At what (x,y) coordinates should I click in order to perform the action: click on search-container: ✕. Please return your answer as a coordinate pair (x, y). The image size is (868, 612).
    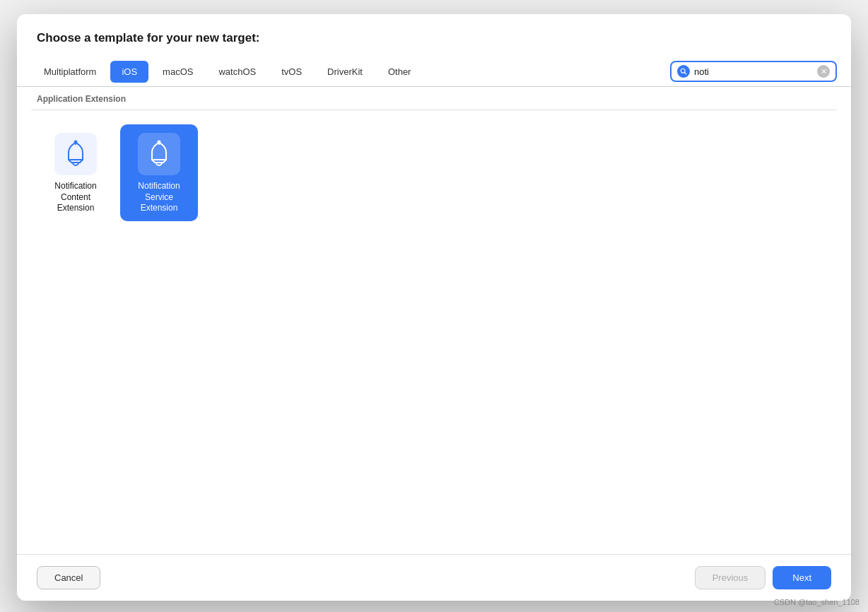
    Looking at the image, I should click on (753, 71).